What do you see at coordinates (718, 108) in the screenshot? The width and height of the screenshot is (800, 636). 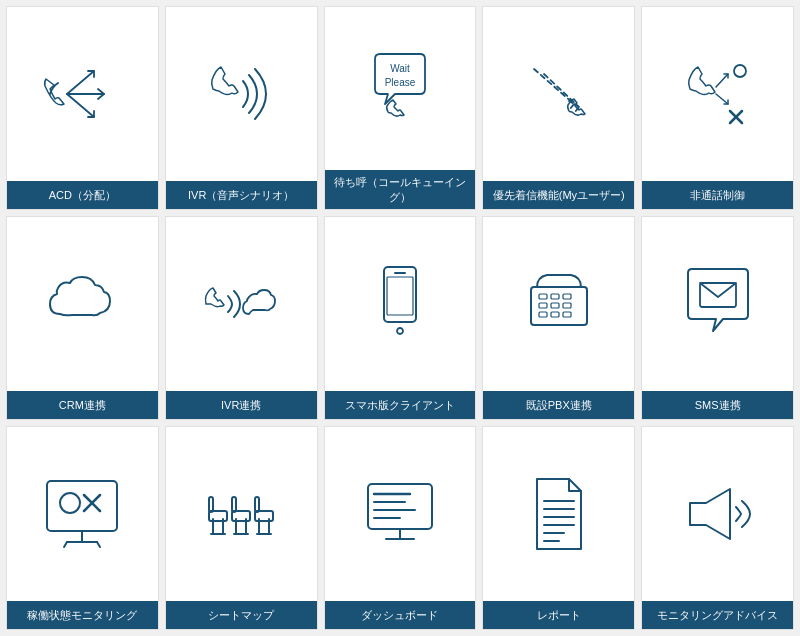 I see `card-nocall: 非通話制御` at bounding box center [718, 108].